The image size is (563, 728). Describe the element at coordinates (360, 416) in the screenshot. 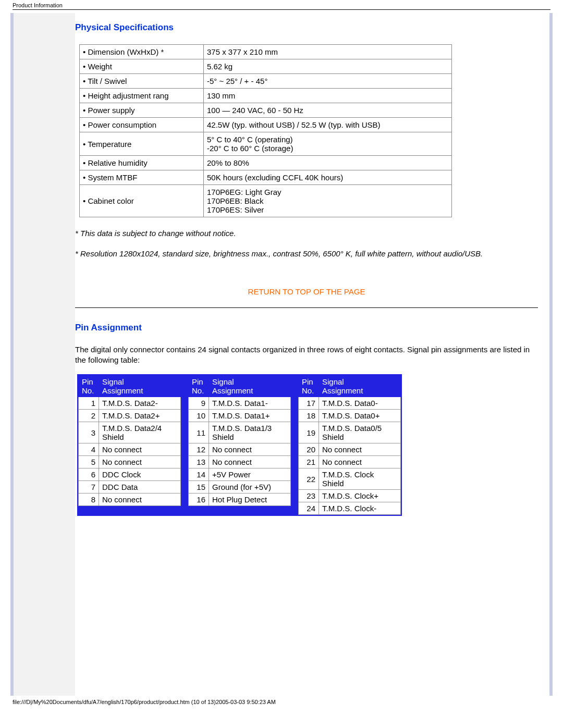

I see `pin-signal: T.M.D.S. Data0+` at that location.